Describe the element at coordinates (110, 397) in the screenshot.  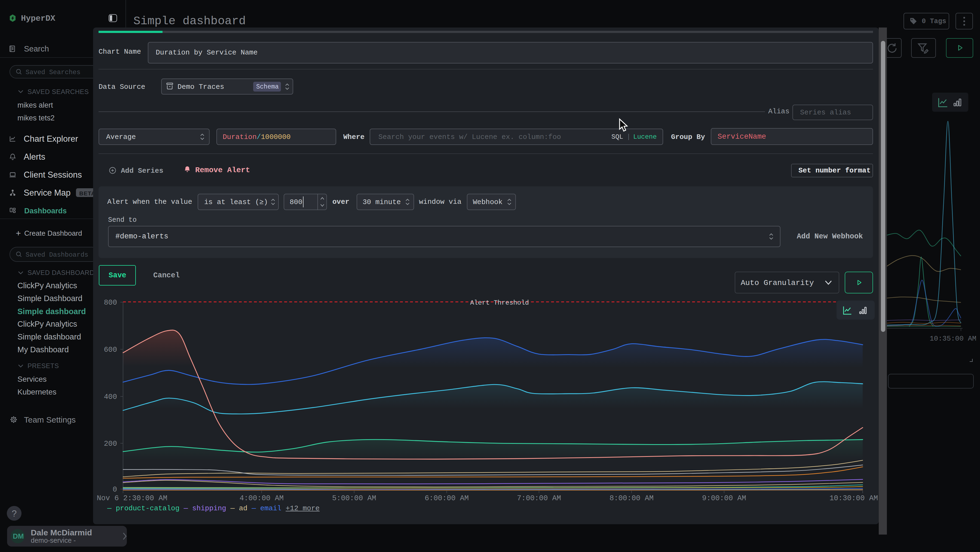
I see `svg-text: 400` at that location.